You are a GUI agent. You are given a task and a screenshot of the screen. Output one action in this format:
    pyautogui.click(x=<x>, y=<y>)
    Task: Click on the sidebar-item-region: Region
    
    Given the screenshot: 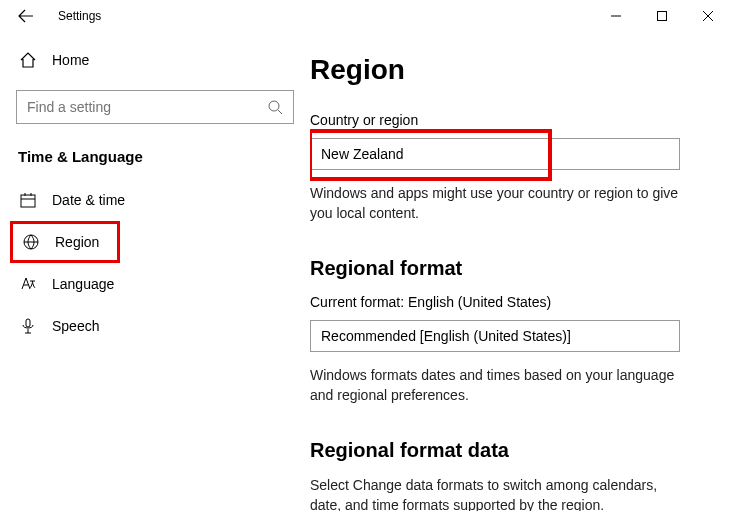 What is the action you would take?
    pyautogui.click(x=65, y=242)
    